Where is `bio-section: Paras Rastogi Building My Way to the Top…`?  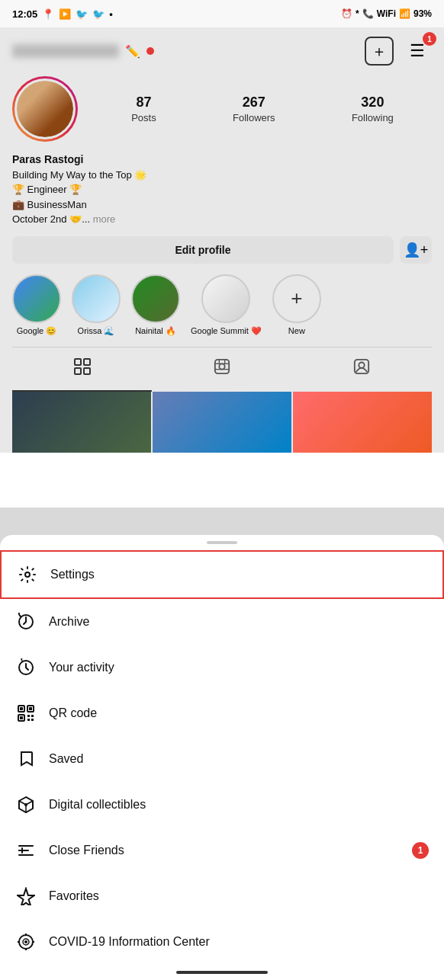
bio-section: Paras Rastogi Building My Way to the Top… is located at coordinates (222, 190).